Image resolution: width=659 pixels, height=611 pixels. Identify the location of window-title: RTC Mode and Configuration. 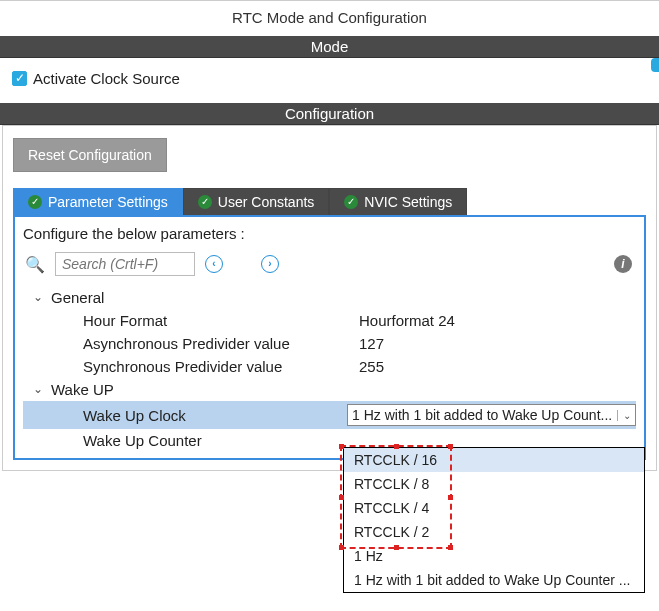
(330, 18).